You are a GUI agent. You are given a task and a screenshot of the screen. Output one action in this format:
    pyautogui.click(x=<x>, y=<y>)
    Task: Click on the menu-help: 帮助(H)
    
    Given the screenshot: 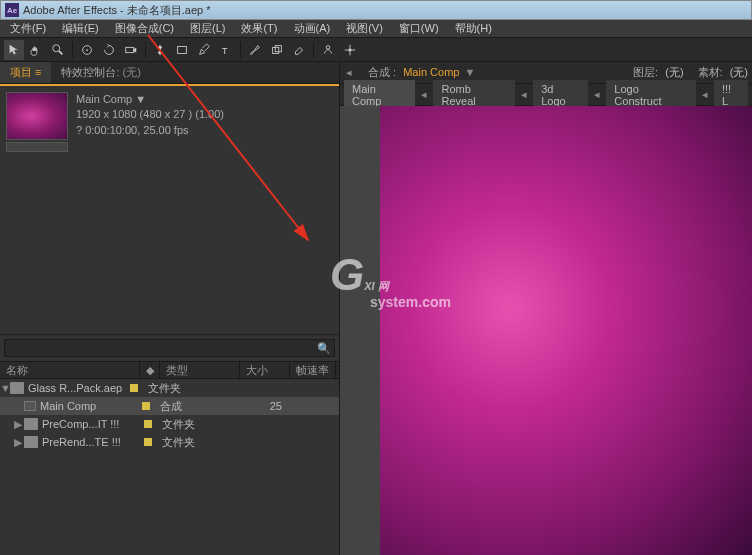 What is the action you would take?
    pyautogui.click(x=474, y=28)
    